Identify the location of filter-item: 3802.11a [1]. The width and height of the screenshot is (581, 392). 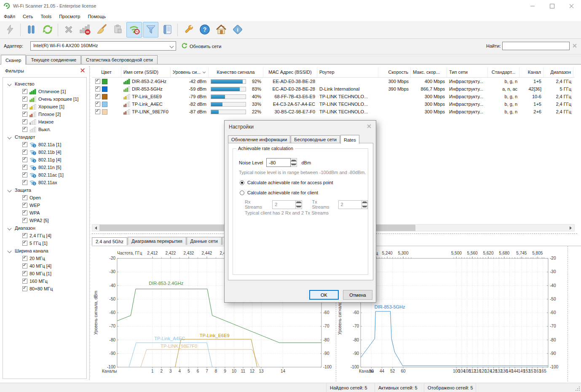
(45, 145).